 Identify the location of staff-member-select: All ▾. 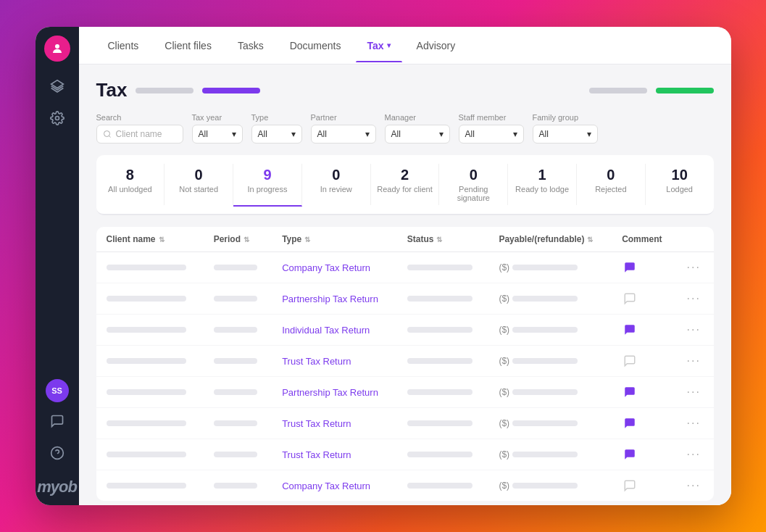
(491, 134).